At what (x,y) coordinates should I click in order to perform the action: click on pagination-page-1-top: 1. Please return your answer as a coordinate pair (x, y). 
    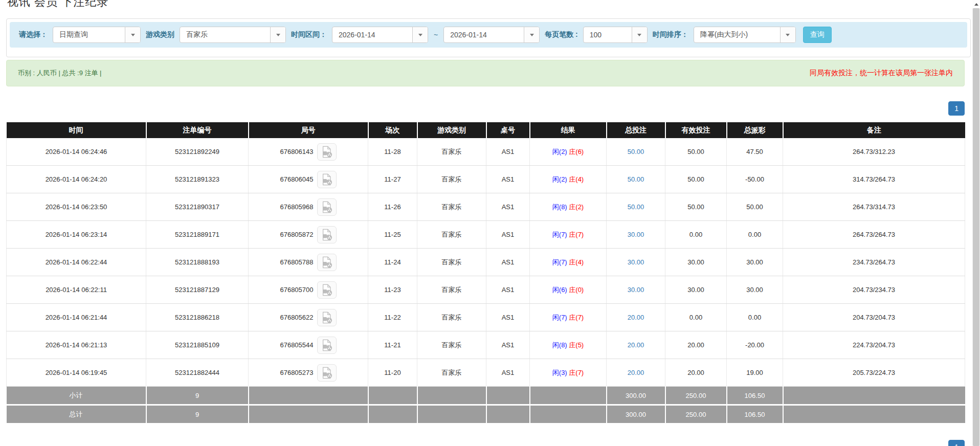
    Looking at the image, I should click on (956, 108).